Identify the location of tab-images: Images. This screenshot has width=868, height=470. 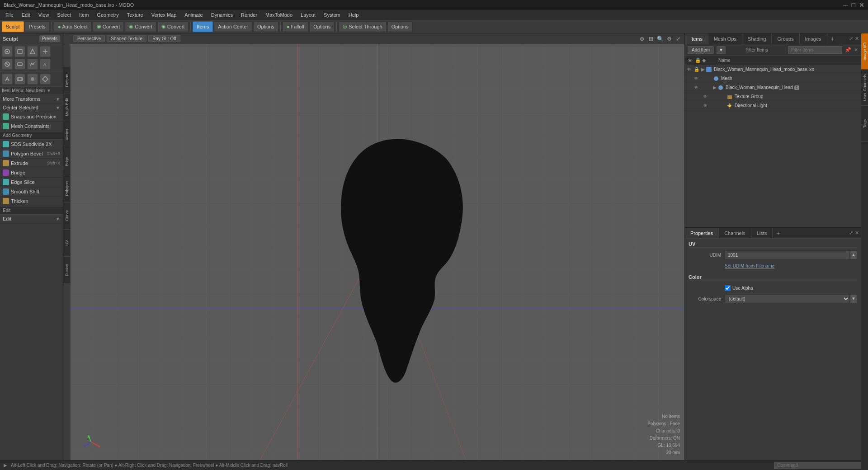
(814, 39).